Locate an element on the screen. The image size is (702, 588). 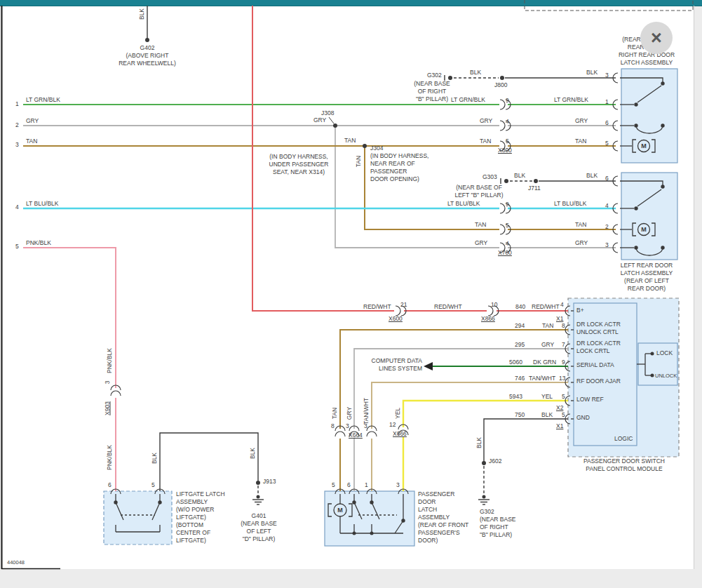
splice-j711: J711 is located at coordinates (534, 188).